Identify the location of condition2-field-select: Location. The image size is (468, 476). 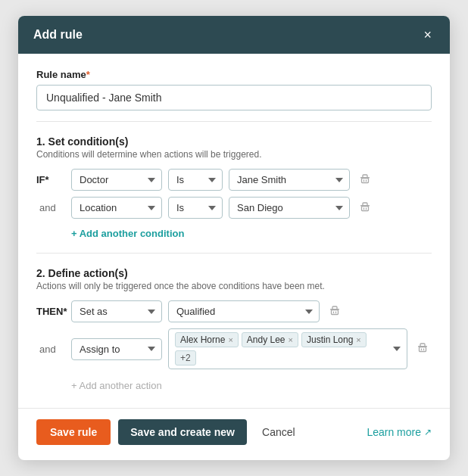
(117, 207).